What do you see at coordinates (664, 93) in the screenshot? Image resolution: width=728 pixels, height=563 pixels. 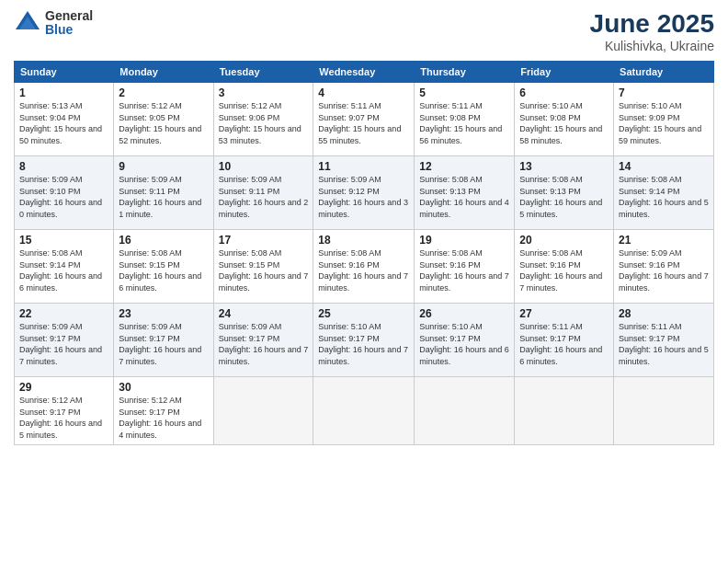 I see `day-number: 7` at bounding box center [664, 93].